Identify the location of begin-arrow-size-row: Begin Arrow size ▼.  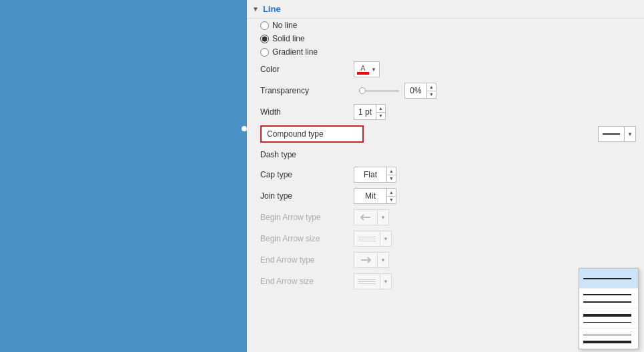
(446, 239).